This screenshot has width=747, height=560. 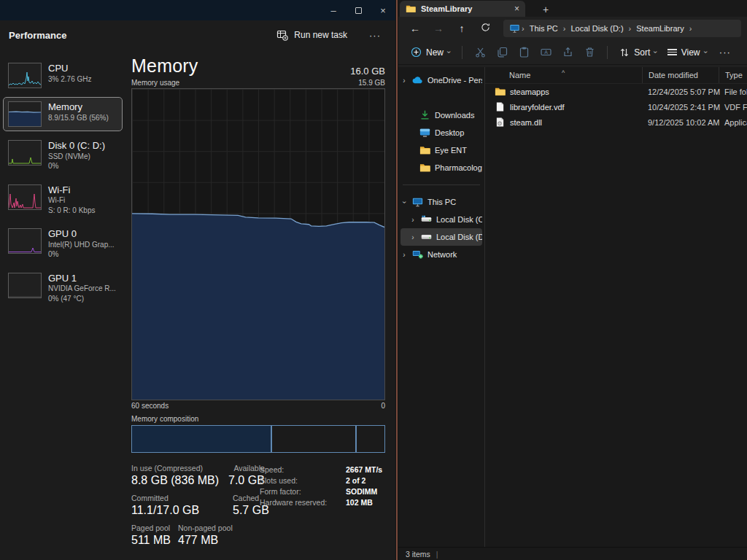 What do you see at coordinates (589, 52) in the screenshot?
I see `delete-button` at bounding box center [589, 52].